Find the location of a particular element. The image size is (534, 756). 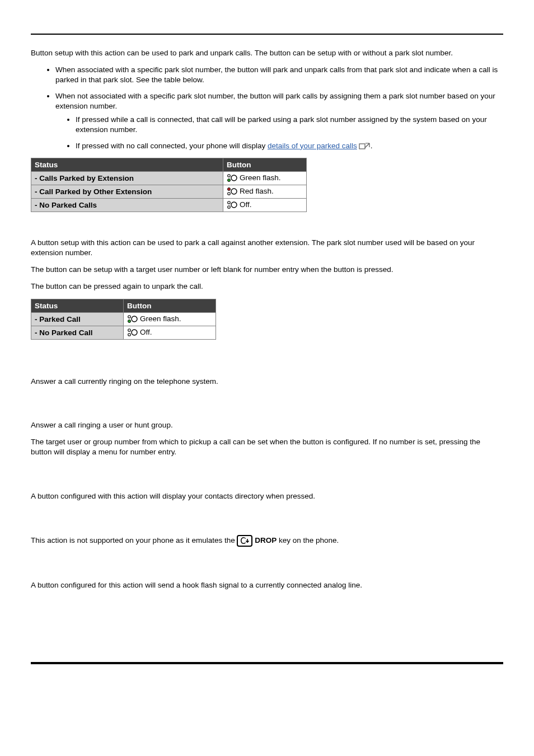

pickup-any-p1: Answer a call currently ringing on the t… is located at coordinates (267, 382).